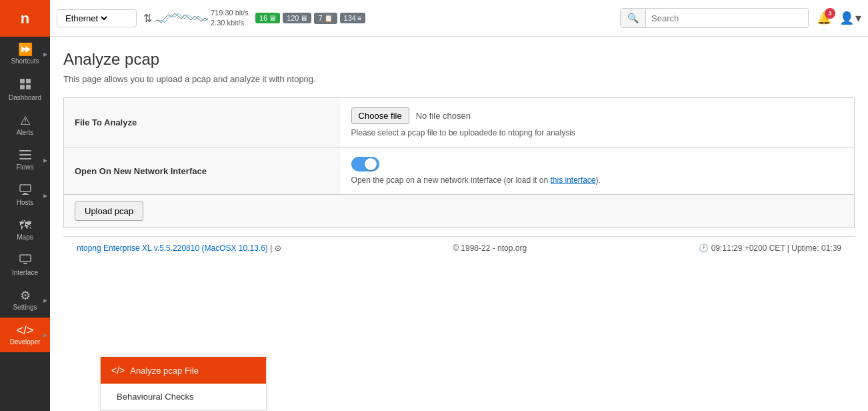  Describe the element at coordinates (45, 55) in the screenshot. I see `shortcuts-arrow: ▶` at that location.